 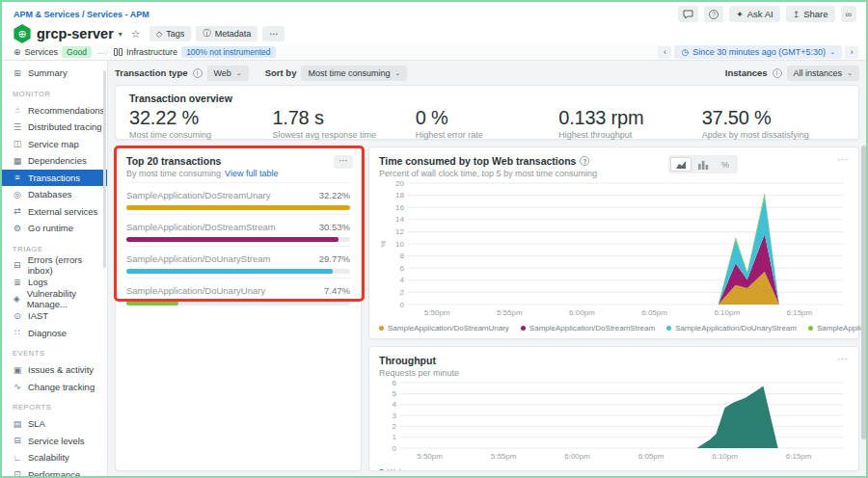 I want to click on time-consumed-more-button: ⋯, so click(x=843, y=160).